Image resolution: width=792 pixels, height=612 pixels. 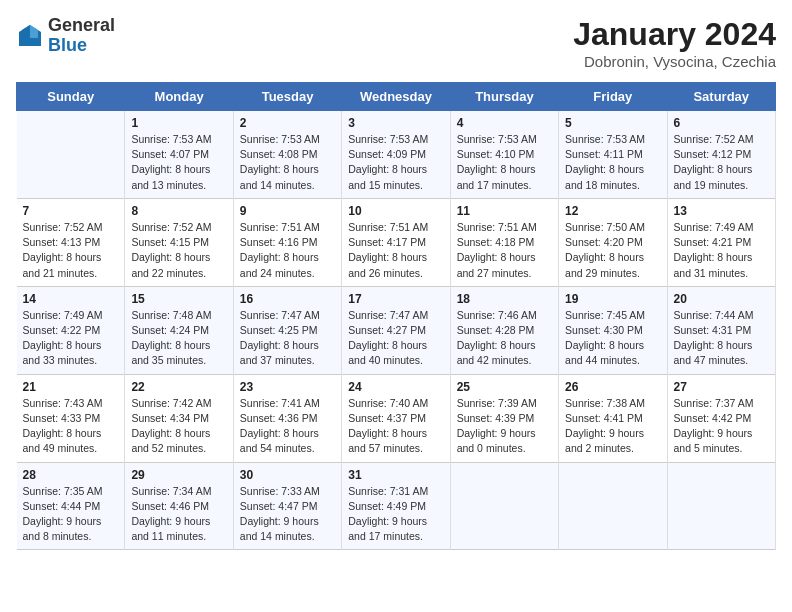 What do you see at coordinates (287, 506) in the screenshot?
I see `calendar-cell: 30Sunrise: 7:33 AM Sunset: 4:47 PM Dayli…` at bounding box center [287, 506].